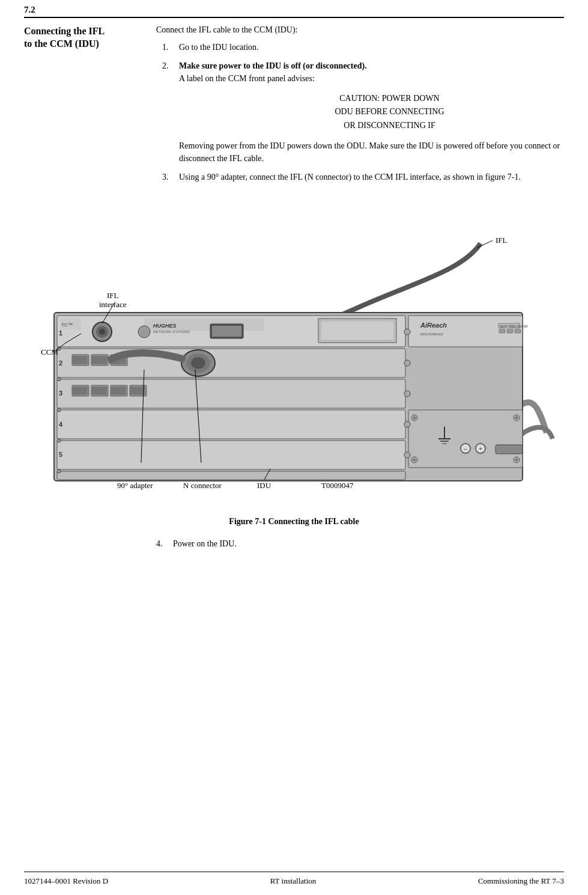 This screenshot has width=588, height=895. I want to click on ccm-label-svg: CCM, so click(49, 352).